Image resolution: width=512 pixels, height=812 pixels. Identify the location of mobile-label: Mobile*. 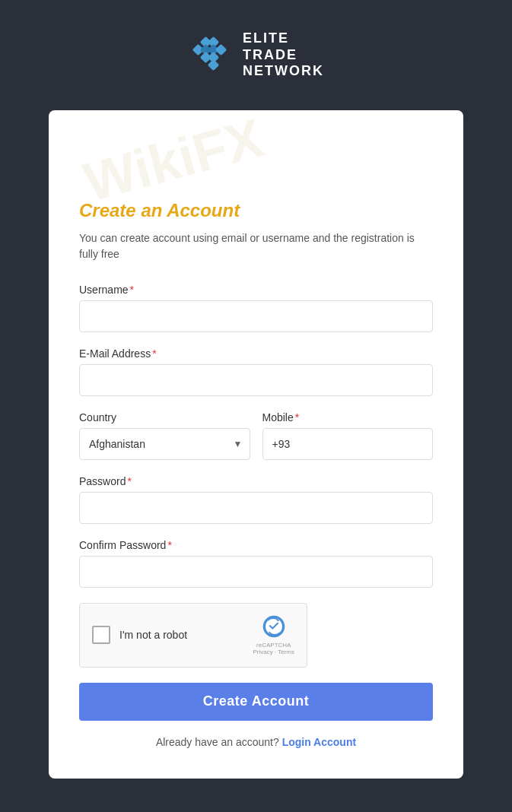
(348, 417).